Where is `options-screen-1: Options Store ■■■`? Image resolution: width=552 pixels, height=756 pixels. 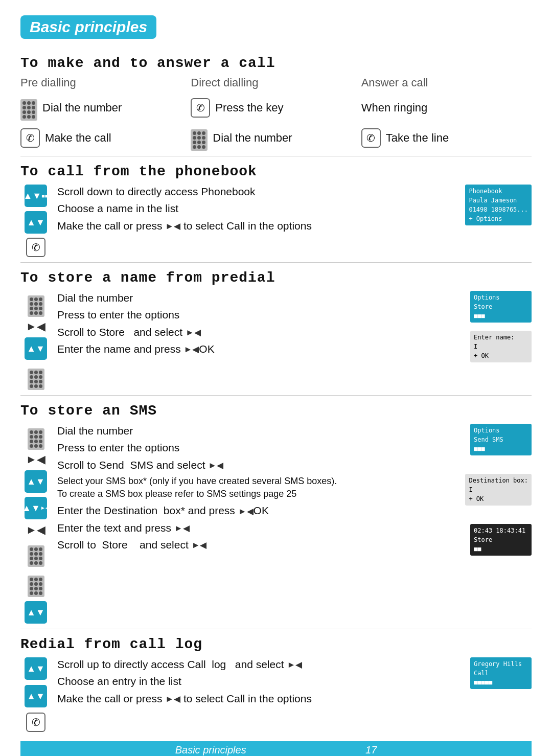
options-screen-1: Options Store ■■■ is located at coordinates (501, 307).